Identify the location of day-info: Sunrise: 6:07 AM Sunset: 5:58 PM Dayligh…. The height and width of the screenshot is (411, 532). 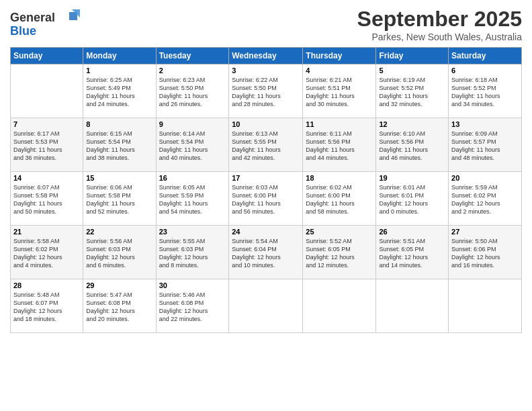
(47, 200).